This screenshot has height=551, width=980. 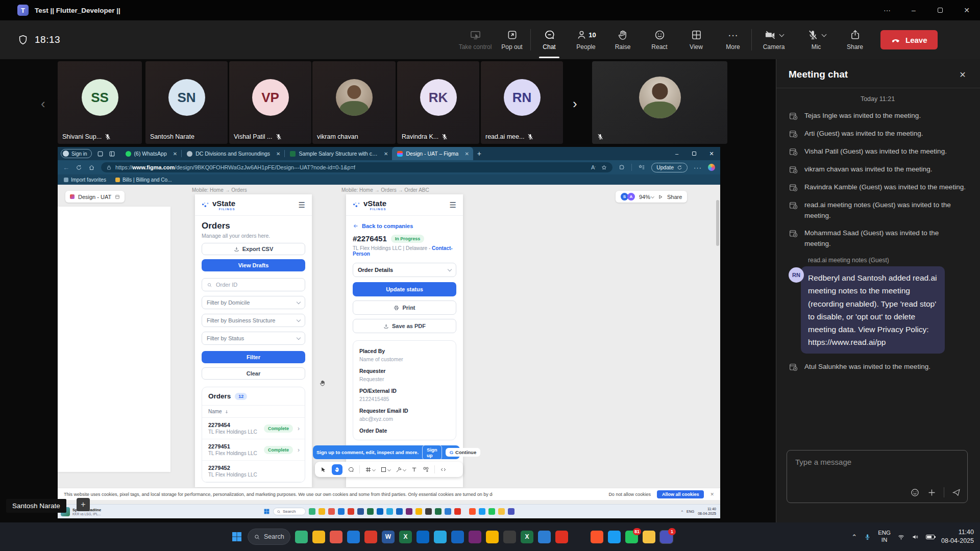 I want to click on update-status-button: Update status, so click(x=404, y=289).